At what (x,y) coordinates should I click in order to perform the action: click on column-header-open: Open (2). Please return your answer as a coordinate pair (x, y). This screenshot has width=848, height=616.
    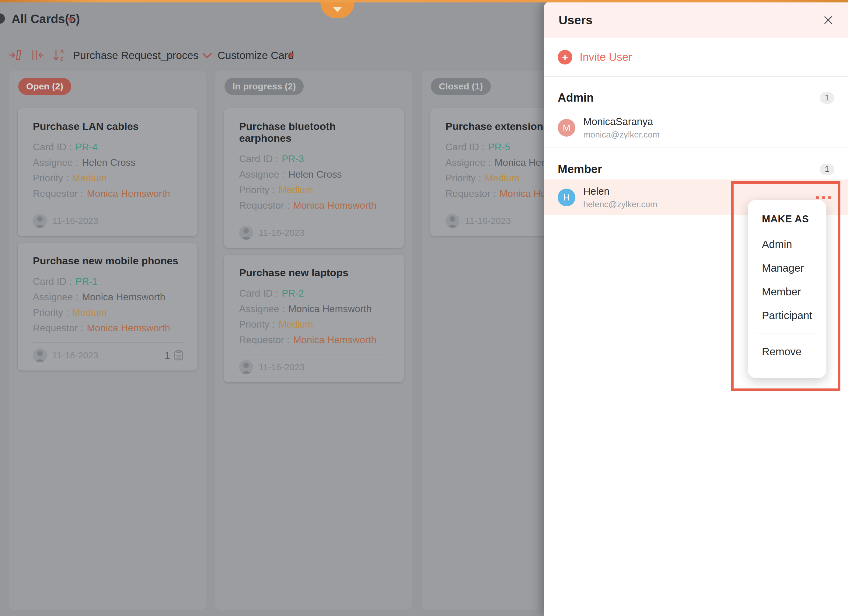
    Looking at the image, I should click on (45, 86).